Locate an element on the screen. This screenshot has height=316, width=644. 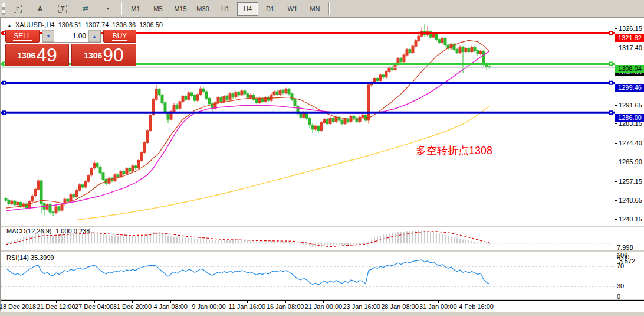
buy-price-box: 1306 90 is located at coordinates (104, 55).